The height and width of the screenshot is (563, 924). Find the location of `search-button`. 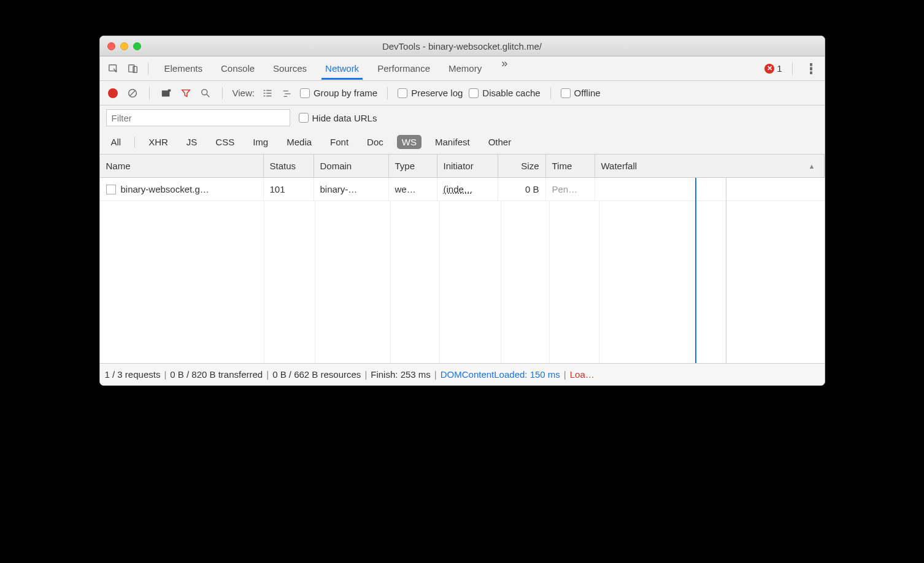

search-button is located at coordinates (206, 93).